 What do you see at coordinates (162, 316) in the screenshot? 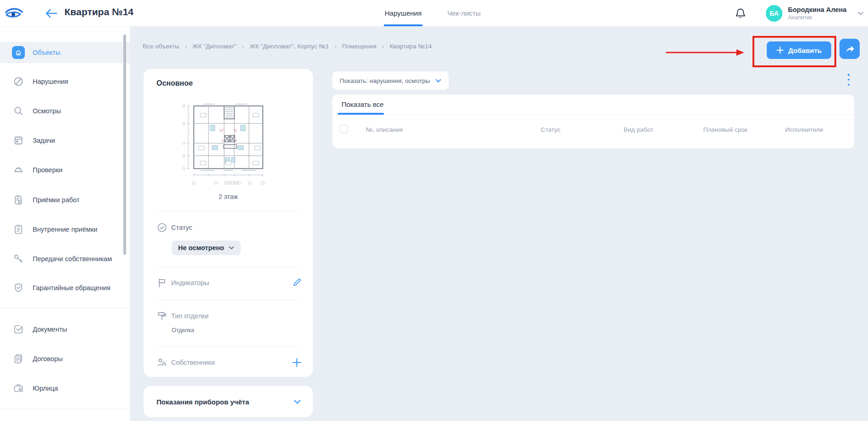
I see `paint-roller-icon` at bounding box center [162, 316].